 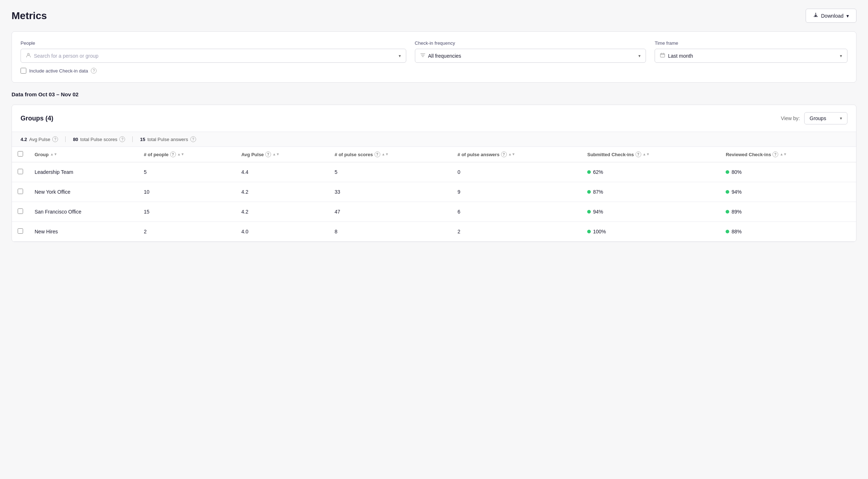 I want to click on select-all-checkbox, so click(x=20, y=154).